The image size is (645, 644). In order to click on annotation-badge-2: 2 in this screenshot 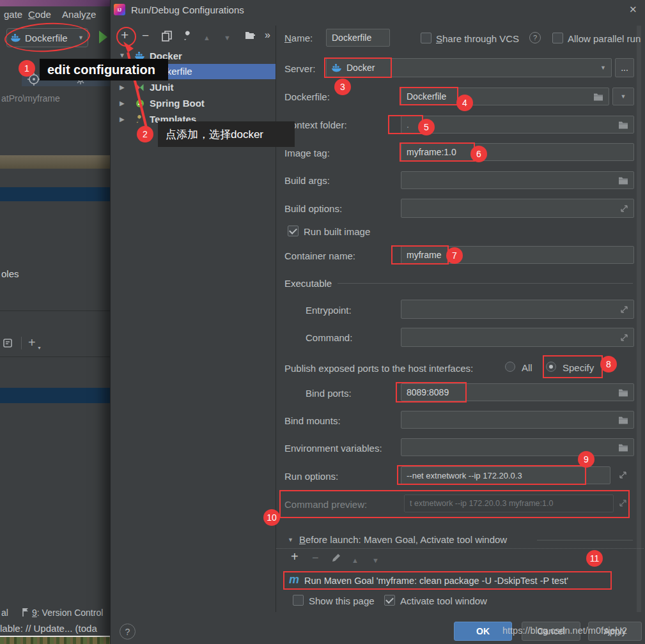, I will do `click(145, 134)`.